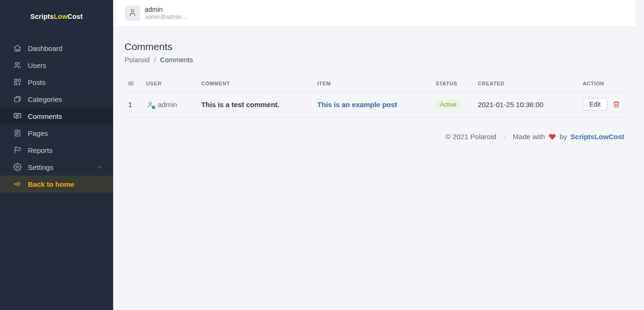 This screenshot has height=310, width=644. Describe the element at coordinates (17, 82) in the screenshot. I see `posts-icon` at that location.